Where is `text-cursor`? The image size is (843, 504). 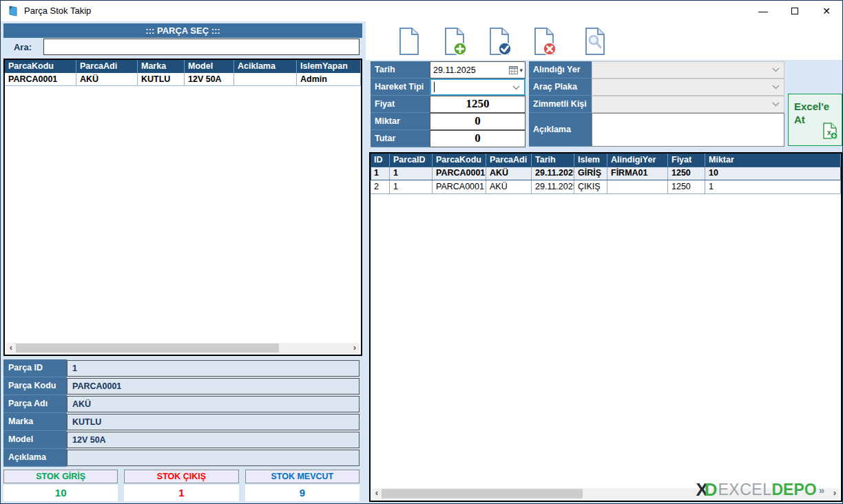 text-cursor is located at coordinates (434, 87).